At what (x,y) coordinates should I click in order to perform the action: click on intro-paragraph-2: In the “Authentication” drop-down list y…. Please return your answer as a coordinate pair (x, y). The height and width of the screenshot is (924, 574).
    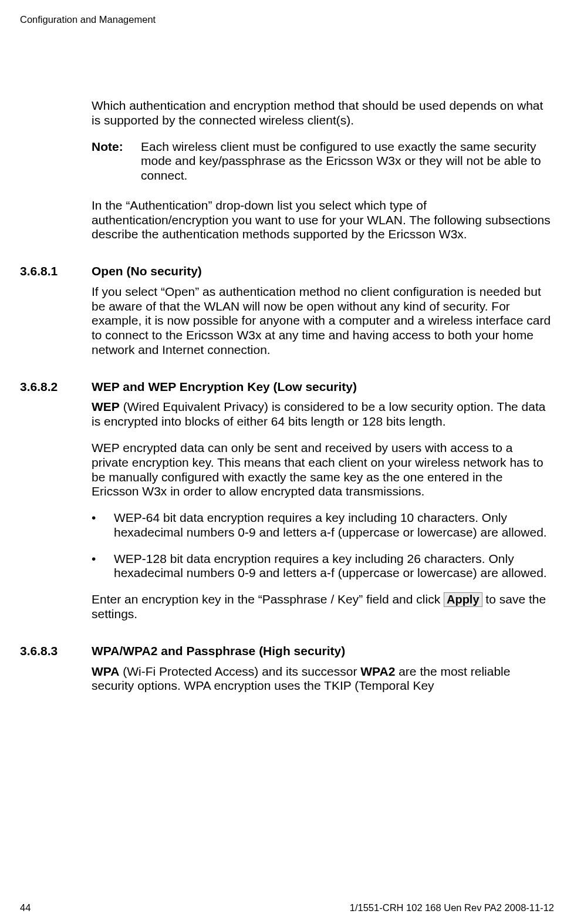
    Looking at the image, I should click on (322, 220).